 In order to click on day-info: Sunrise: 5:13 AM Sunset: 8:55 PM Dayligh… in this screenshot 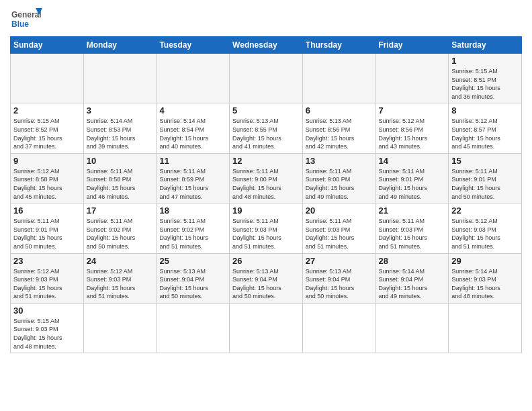, I will do `click(266, 134)`.